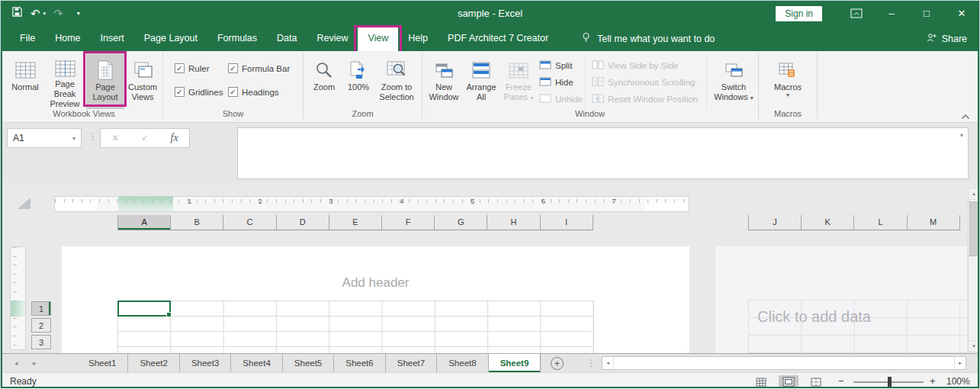 Image resolution: width=980 pixels, height=389 pixels. What do you see at coordinates (557, 82) in the screenshot?
I see `hide-button: Hide` at bounding box center [557, 82].